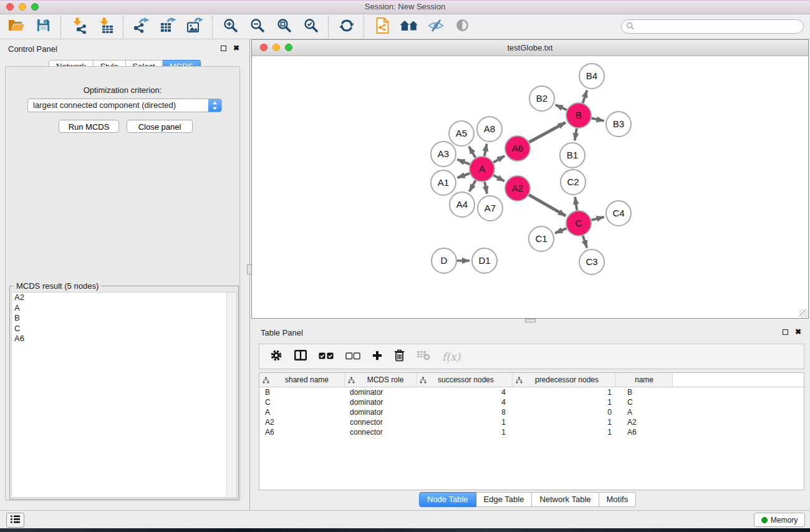 This screenshot has height=532, width=810. I want to click on window-resize-grip, so click(803, 313).